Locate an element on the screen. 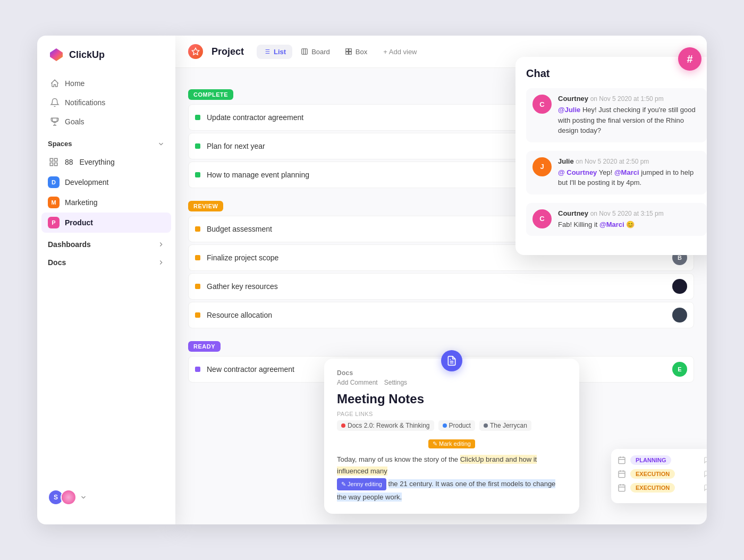  task-avatar is located at coordinates (680, 315).